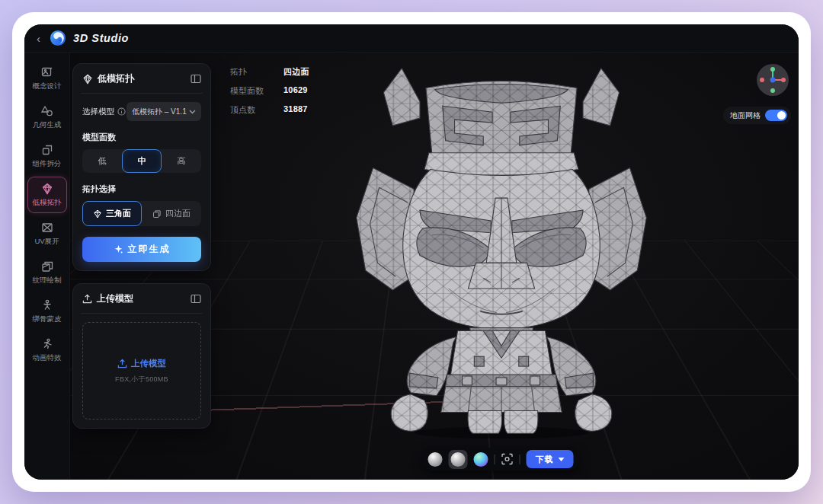 The height and width of the screenshot is (504, 823). Describe the element at coordinates (47, 78) in the screenshot. I see `sidebar-item-concept-design: 概念设计` at that location.